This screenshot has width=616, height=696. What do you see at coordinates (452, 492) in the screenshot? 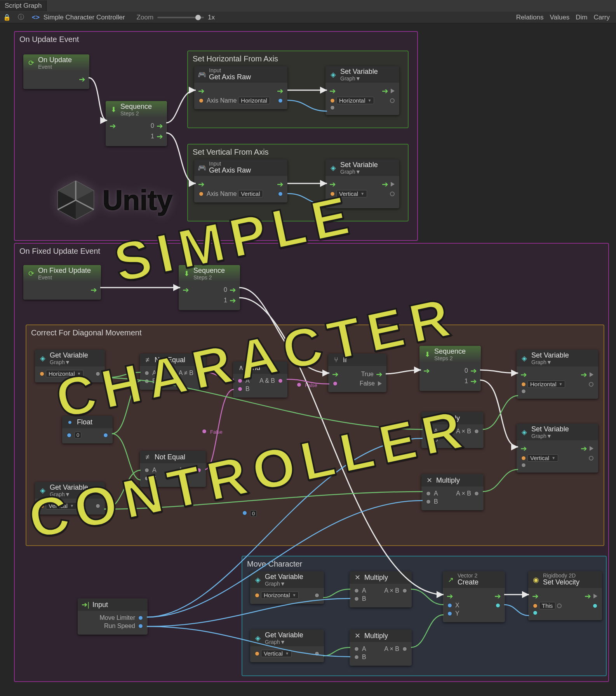
I see `node-multiply-2: ✕Multiply AA × B B` at bounding box center [452, 492].